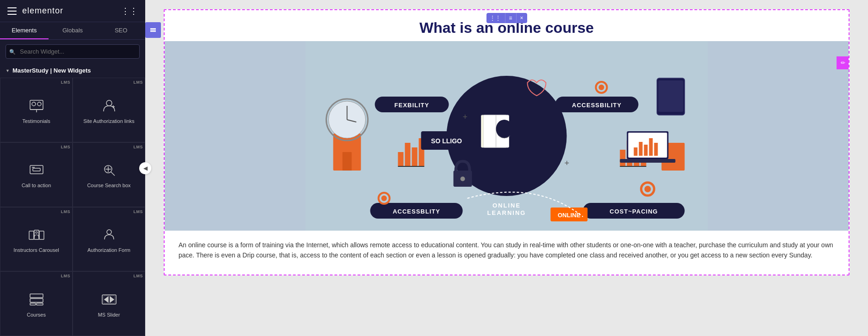 The image size is (868, 336). I want to click on svg-text: ACCESSBILITY, so click(597, 105).